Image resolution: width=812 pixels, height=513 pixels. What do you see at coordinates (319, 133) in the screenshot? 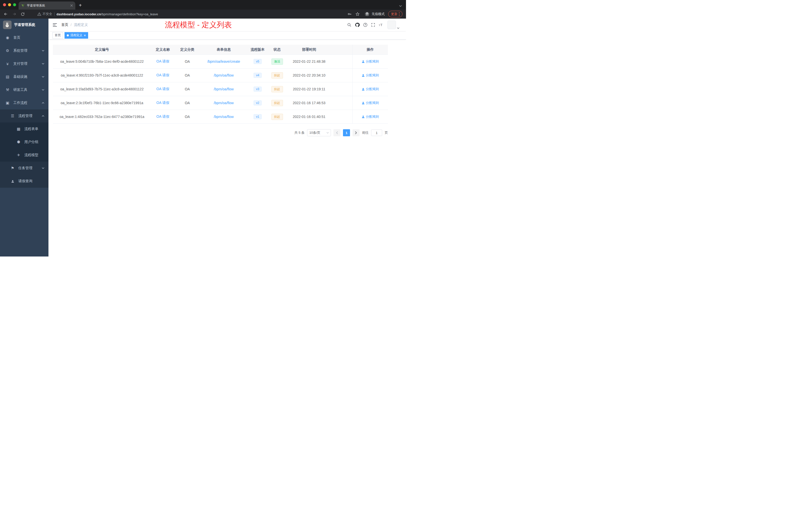
I see `page-size-select: 10条/页` at bounding box center [319, 133].